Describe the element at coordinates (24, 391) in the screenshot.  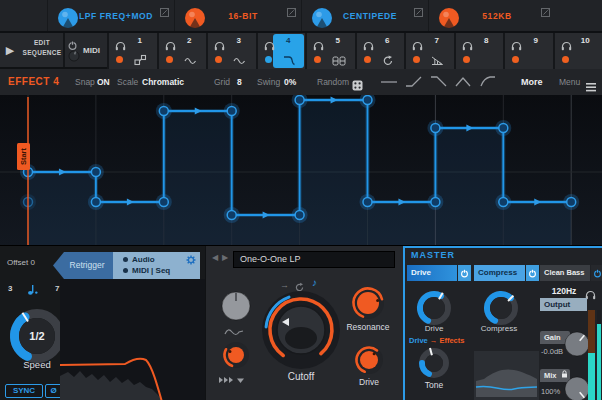
I see `sync-button: SYNC` at that location.